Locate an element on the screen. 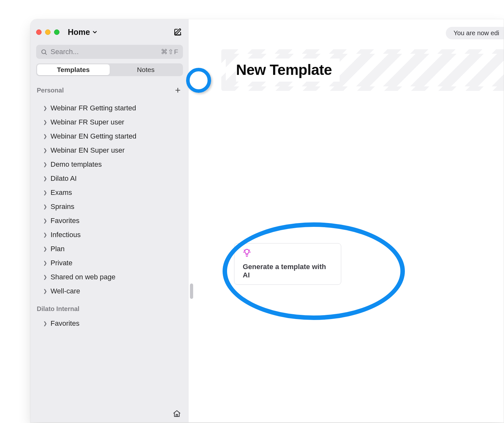 This screenshot has width=504, height=423. sidebar-item-label: Sprains is located at coordinates (63, 207).